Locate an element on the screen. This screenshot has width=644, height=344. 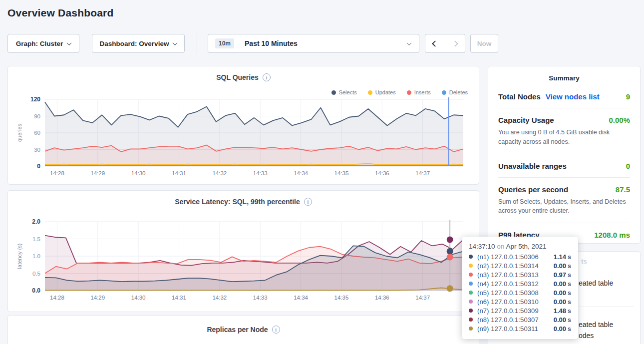
tooltip-node-label: (n7) 127.0.0.1:50309 is located at coordinates (515, 311).